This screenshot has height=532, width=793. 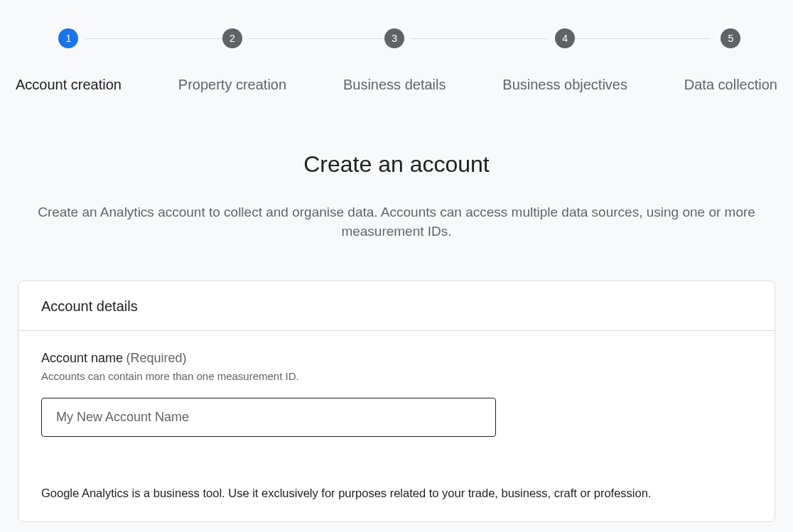 I want to click on field-label-row: Account name (Required), so click(x=396, y=358).